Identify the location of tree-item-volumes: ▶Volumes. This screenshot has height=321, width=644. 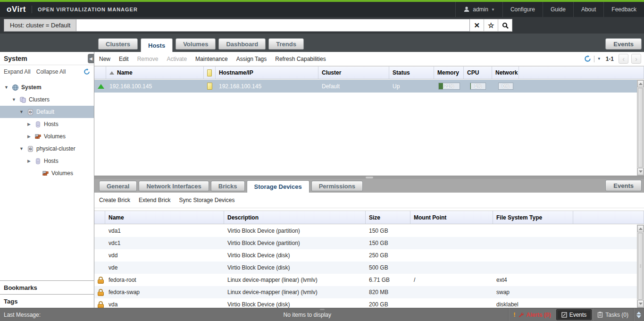
(47, 136).